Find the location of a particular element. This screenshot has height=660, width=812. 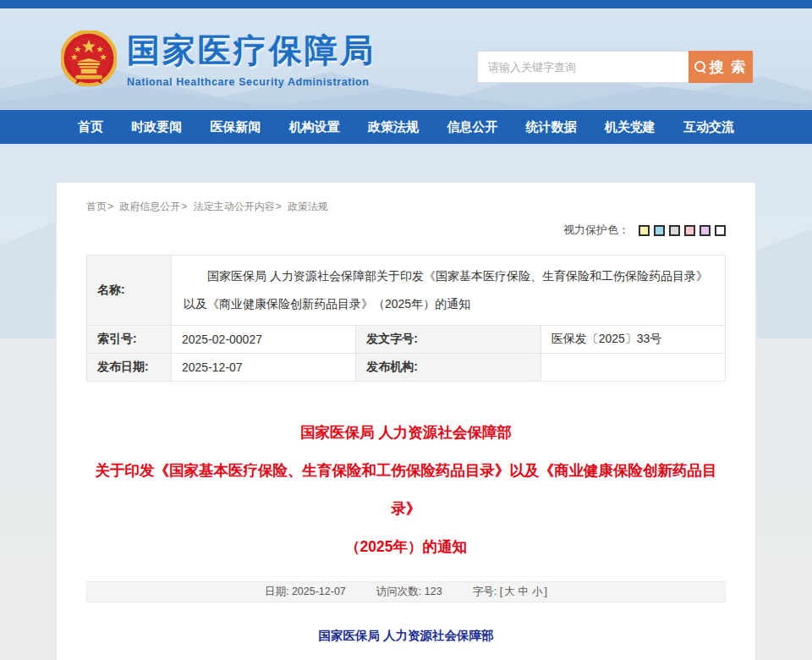

eye-color-swatch-purple is located at coordinates (705, 230).